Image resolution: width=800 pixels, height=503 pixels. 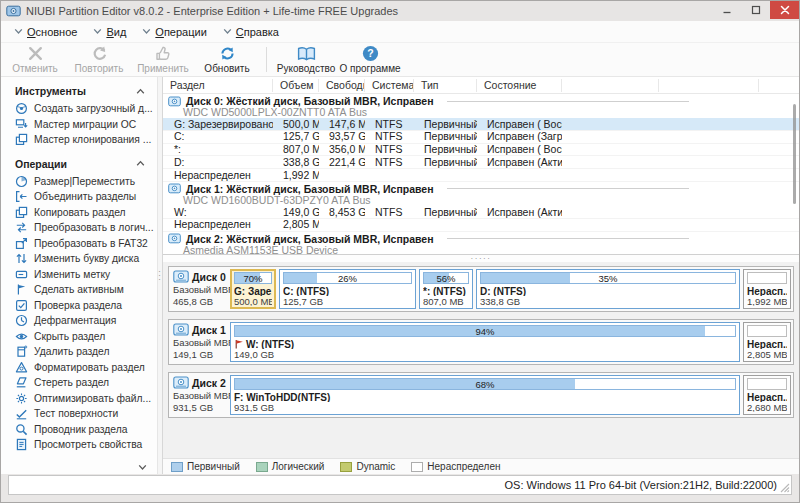 What do you see at coordinates (767, 278) in the screenshot?
I see `usage-bar` at bounding box center [767, 278].